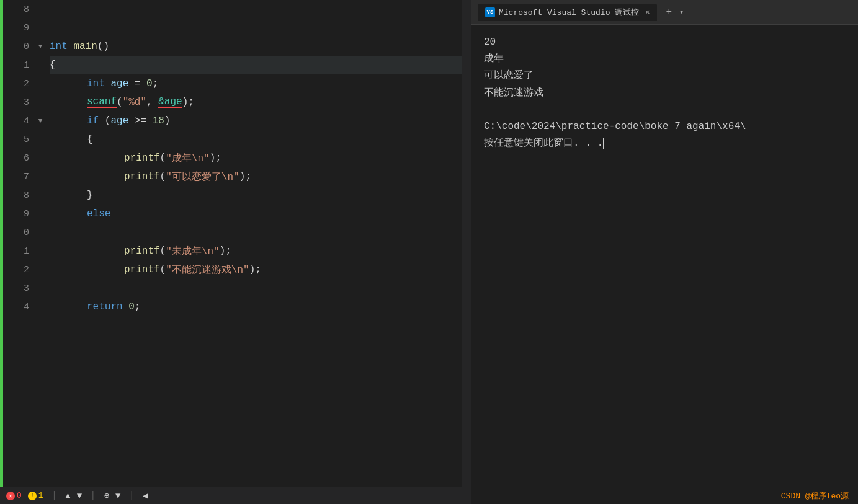  What do you see at coordinates (90, 195) in the screenshot?
I see `brace-if-close: }` at bounding box center [90, 195].